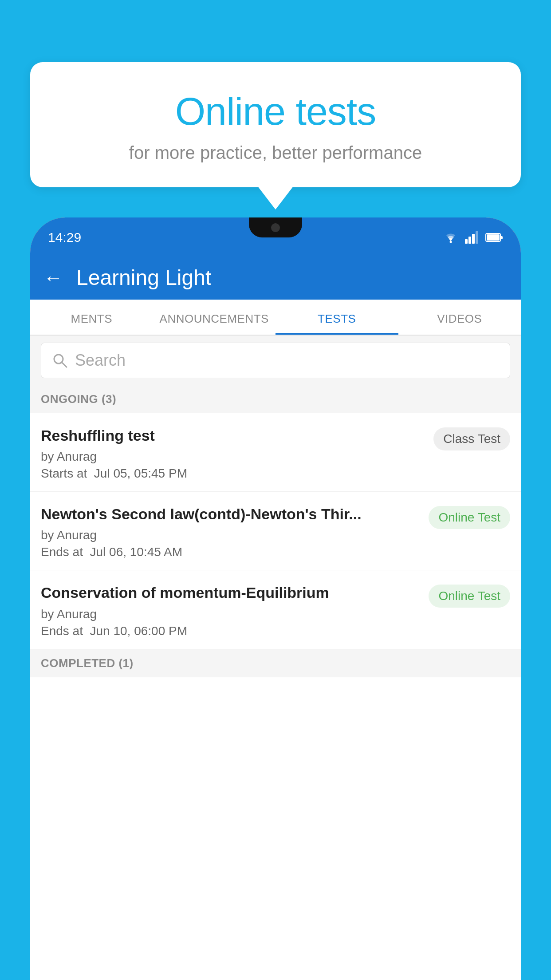 The image size is (551, 980). What do you see at coordinates (235, 532) in the screenshot?
I see `test-info: Newton's Second law(contd)-Newton's Thir…` at bounding box center [235, 532].